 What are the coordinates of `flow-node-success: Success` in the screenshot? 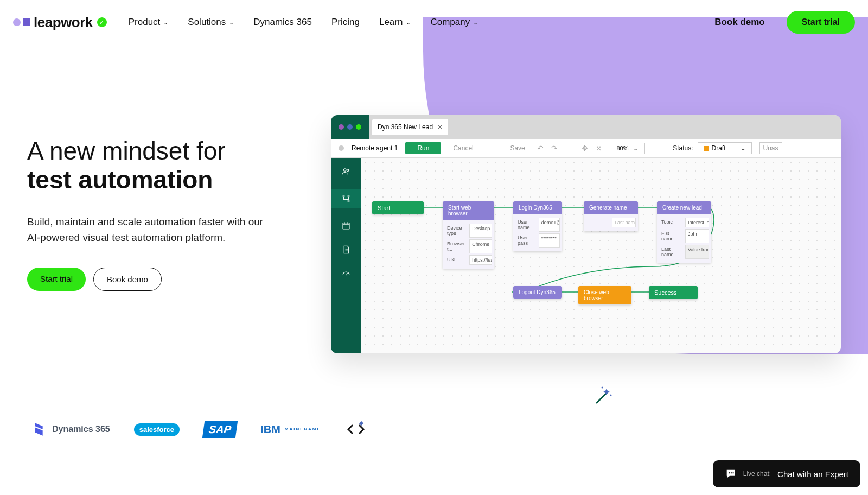 It's located at (673, 293).